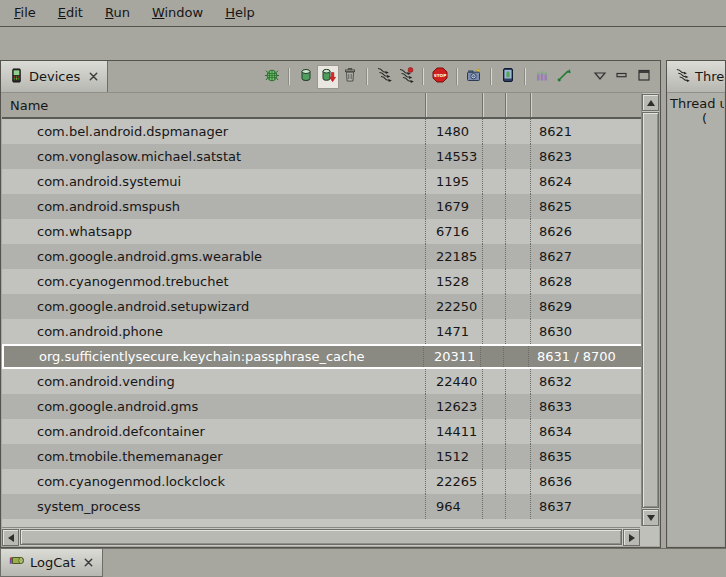  Describe the element at coordinates (52, 563) in the screenshot. I see `tab-logcat: LogCat` at that location.